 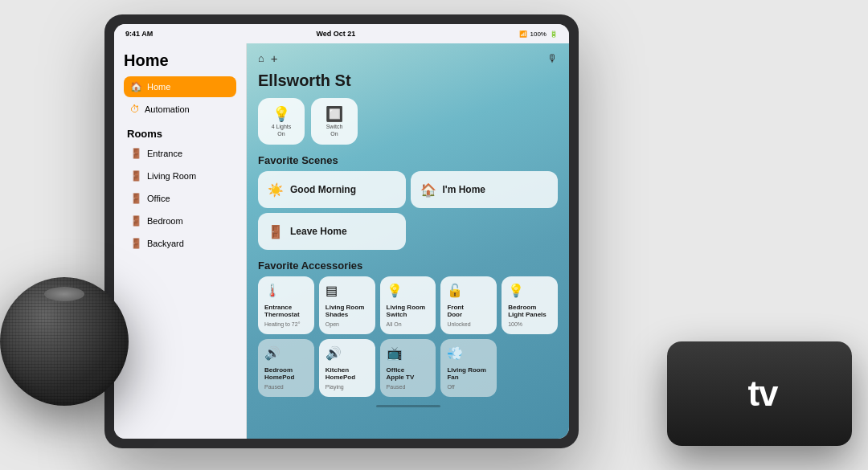 I want to click on apple-tv-device: tv, so click(x=760, y=394).